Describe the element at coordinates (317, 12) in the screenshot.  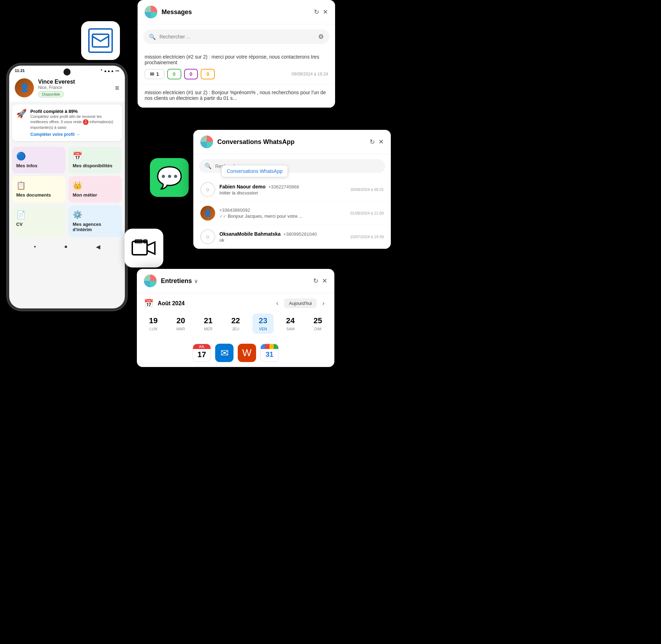
I see `refresh-button: ↻` at that location.